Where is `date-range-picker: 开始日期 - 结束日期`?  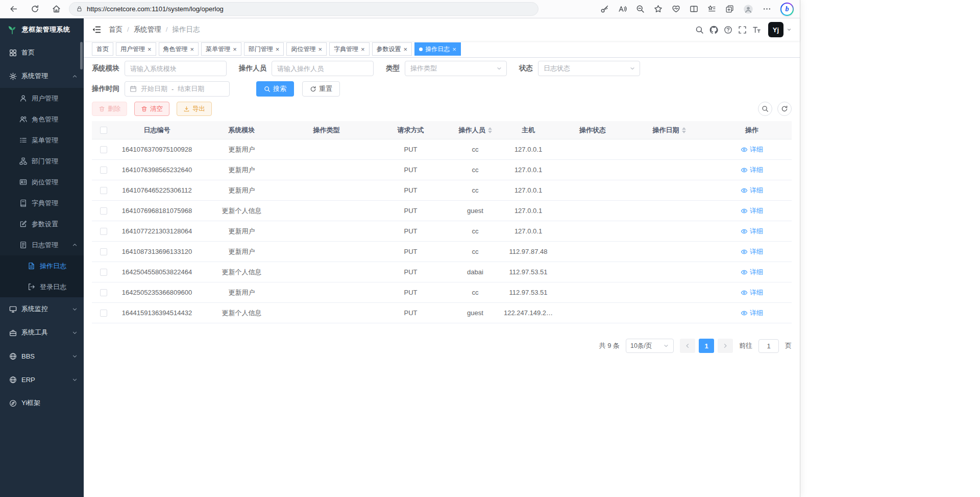
date-range-picker: 开始日期 - 结束日期 is located at coordinates (177, 89).